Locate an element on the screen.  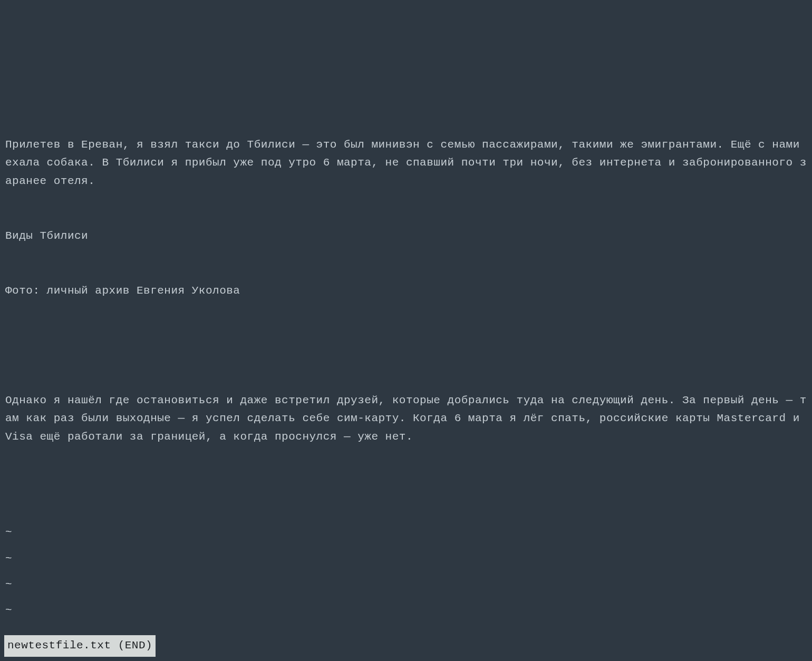
caption-credit: Фото: личный архив Евгения Уколова is located at coordinates (407, 291).